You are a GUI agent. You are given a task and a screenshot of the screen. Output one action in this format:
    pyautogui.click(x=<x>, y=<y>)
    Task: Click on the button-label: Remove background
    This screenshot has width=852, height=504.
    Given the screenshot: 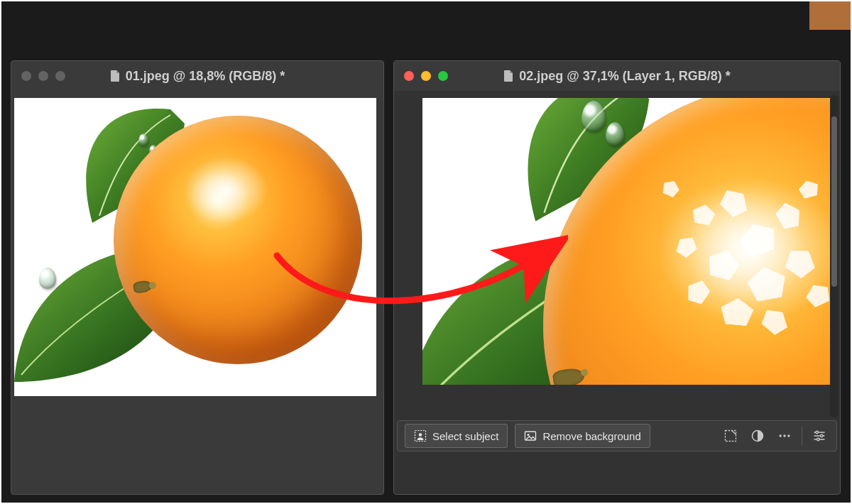 What is the action you would take?
    pyautogui.click(x=591, y=436)
    